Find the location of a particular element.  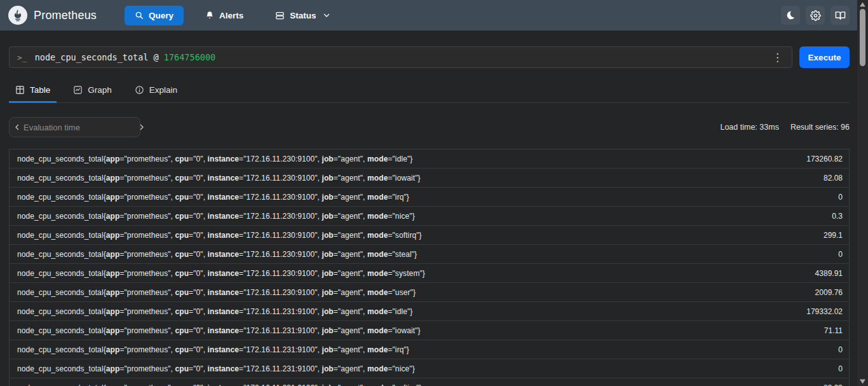

chevron-left-icon is located at coordinates (17, 127).